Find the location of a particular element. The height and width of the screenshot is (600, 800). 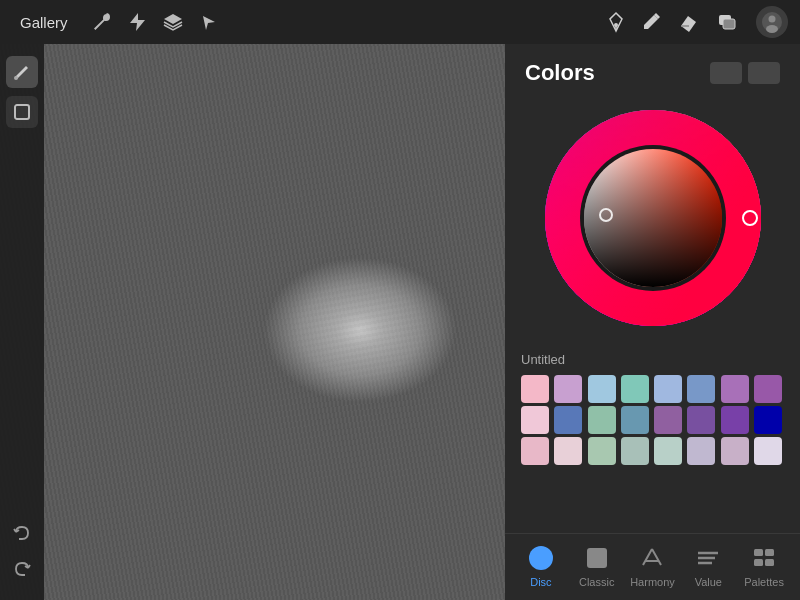

tab-value: Value is located at coordinates (708, 566).